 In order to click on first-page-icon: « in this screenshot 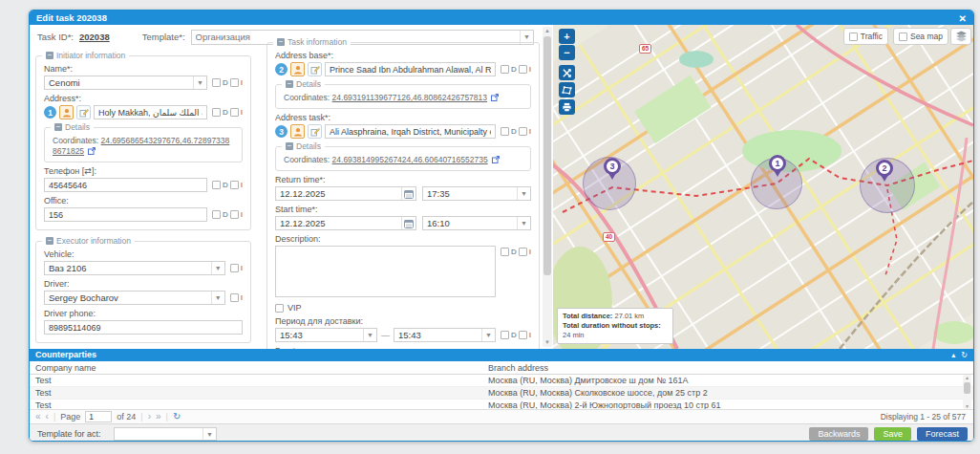, I will do `click(38, 417)`.